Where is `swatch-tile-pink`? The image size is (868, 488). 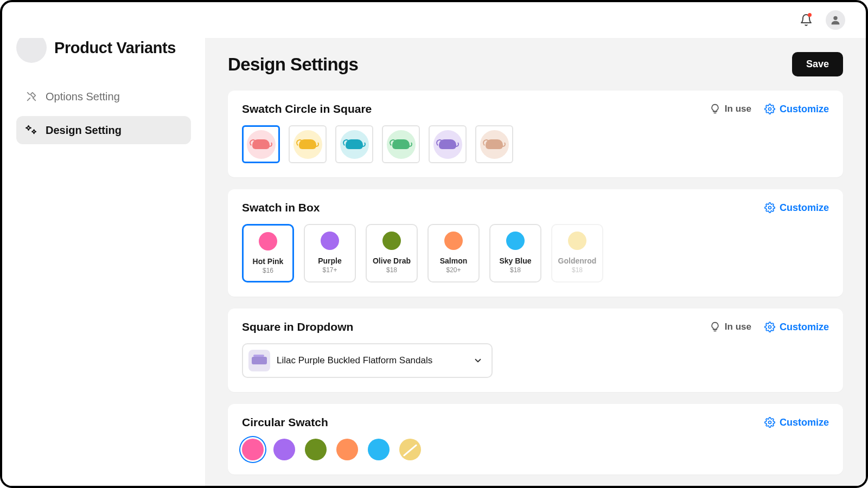 swatch-tile-pink is located at coordinates (261, 144).